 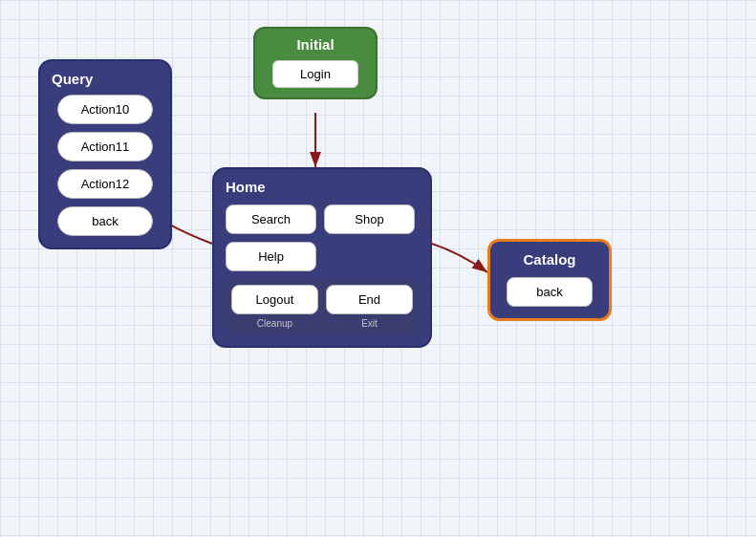 What do you see at coordinates (271, 220) in the screenshot?
I see `search-button: Search` at bounding box center [271, 220].